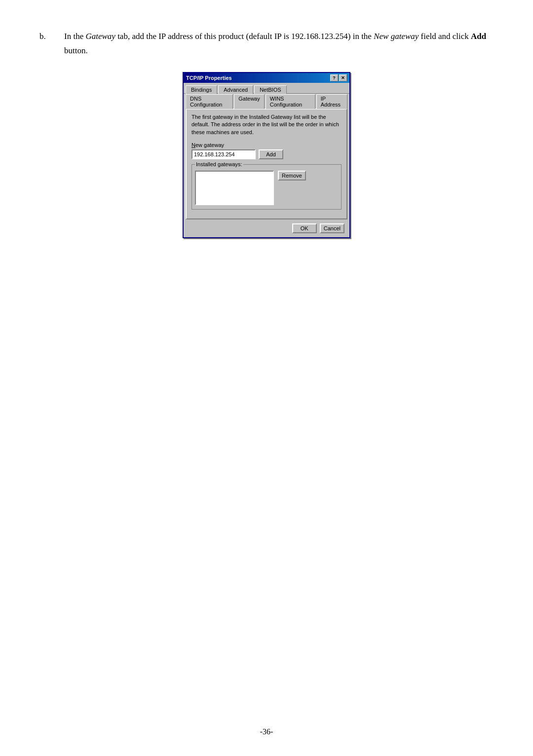  Describe the element at coordinates (209, 78) in the screenshot. I see `dialog-title: TCP/IP Properties` at that location.